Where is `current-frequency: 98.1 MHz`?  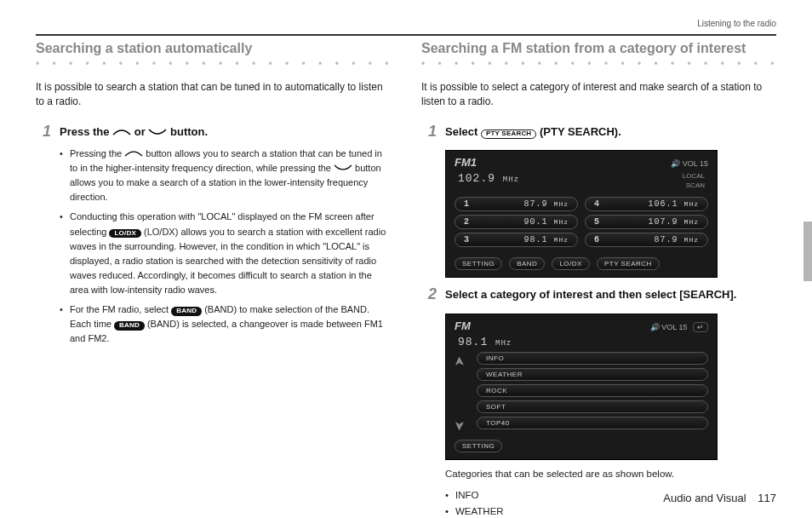
current-frequency: 98.1 MHz is located at coordinates (485, 342).